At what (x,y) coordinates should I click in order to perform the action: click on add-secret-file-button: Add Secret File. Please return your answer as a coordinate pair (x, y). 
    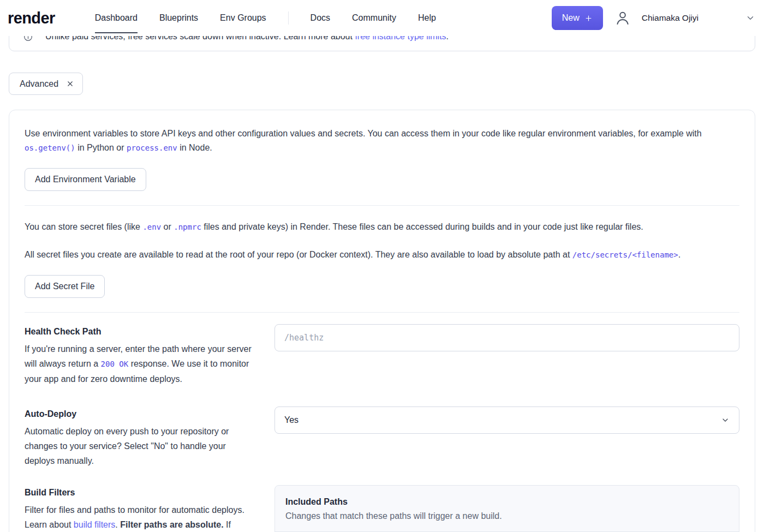
    Looking at the image, I should click on (64, 286).